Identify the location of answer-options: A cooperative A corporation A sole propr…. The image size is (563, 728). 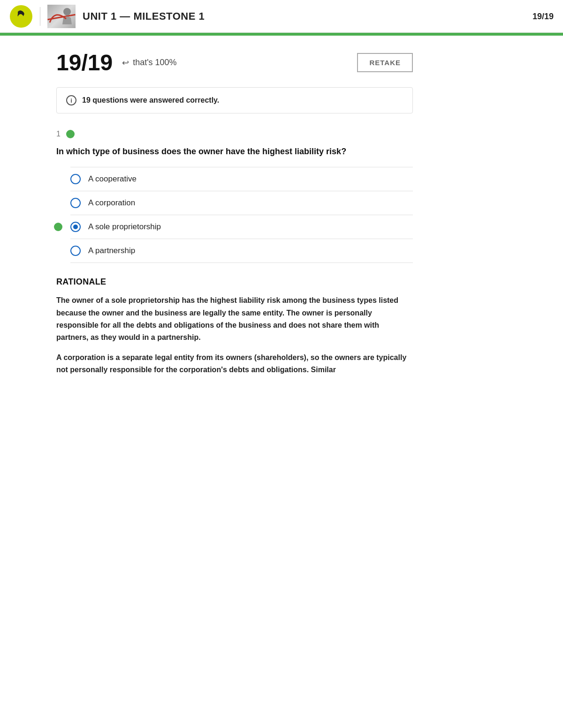
(242, 215).